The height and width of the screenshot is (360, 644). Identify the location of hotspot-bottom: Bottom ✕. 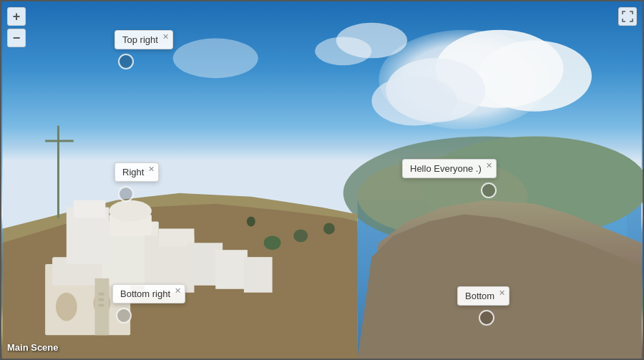
(487, 318).